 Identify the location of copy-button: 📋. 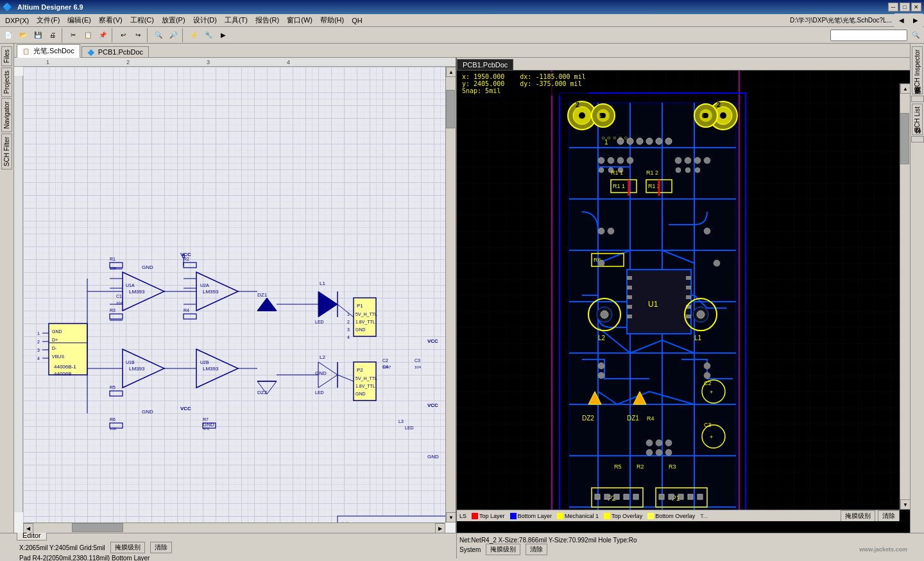
(88, 35).